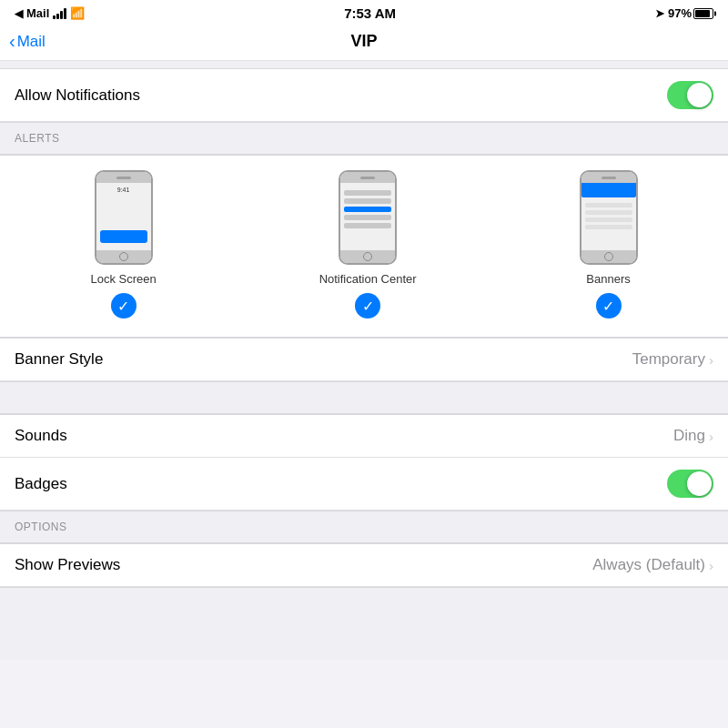  What do you see at coordinates (368, 257) in the screenshot?
I see `phone-bottom-bar-nc` at bounding box center [368, 257].